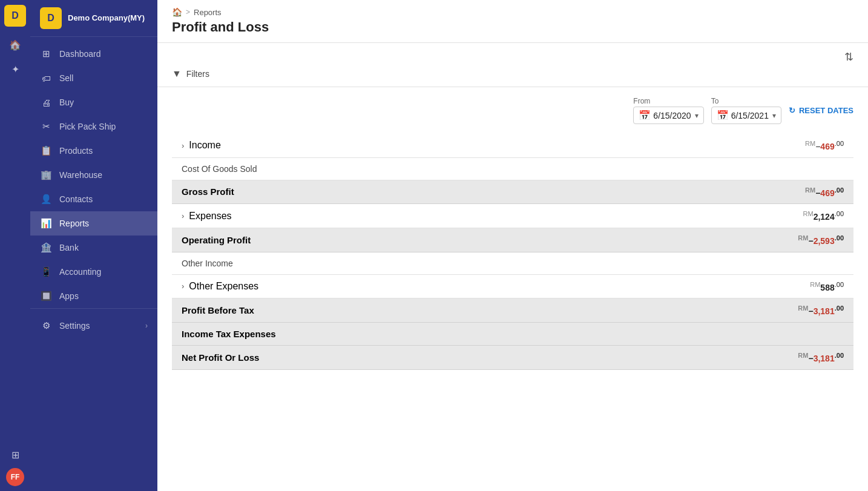 This screenshot has height=491, width=868. Describe the element at coordinates (672, 116) in the screenshot. I see `from-date-value: 6/15/2020` at that location.